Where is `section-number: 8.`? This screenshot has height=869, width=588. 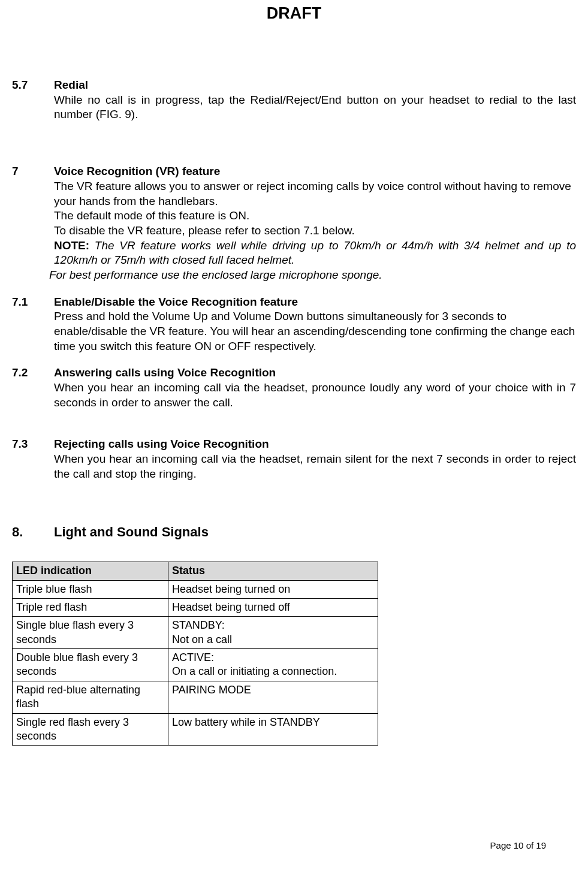
section-number: 8. is located at coordinates (33, 532).